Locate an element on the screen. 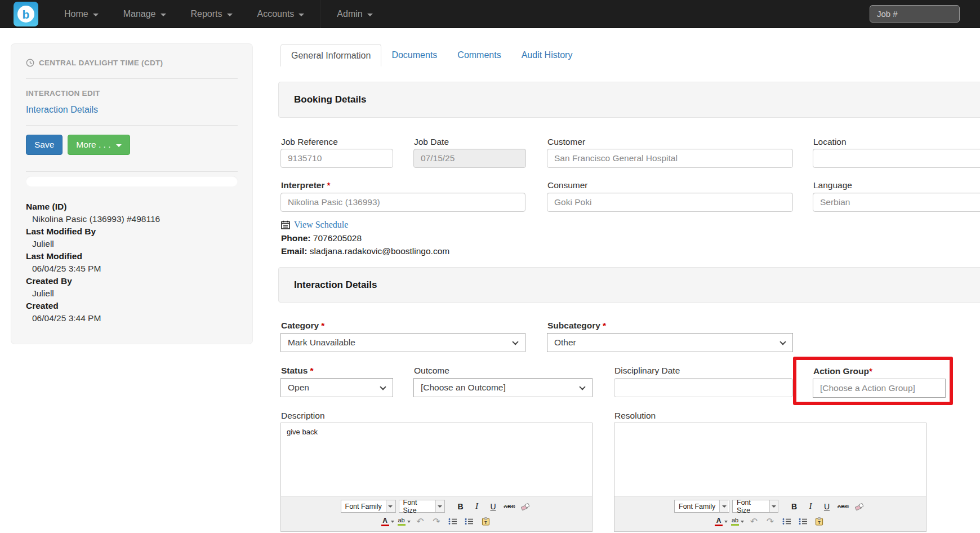  paste-text-icon: T is located at coordinates (819, 522).